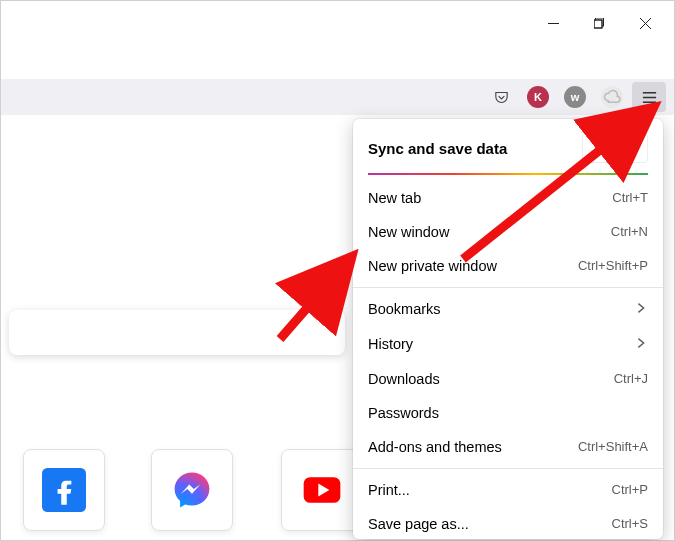  I want to click on menu-item-label: New private window, so click(432, 266).